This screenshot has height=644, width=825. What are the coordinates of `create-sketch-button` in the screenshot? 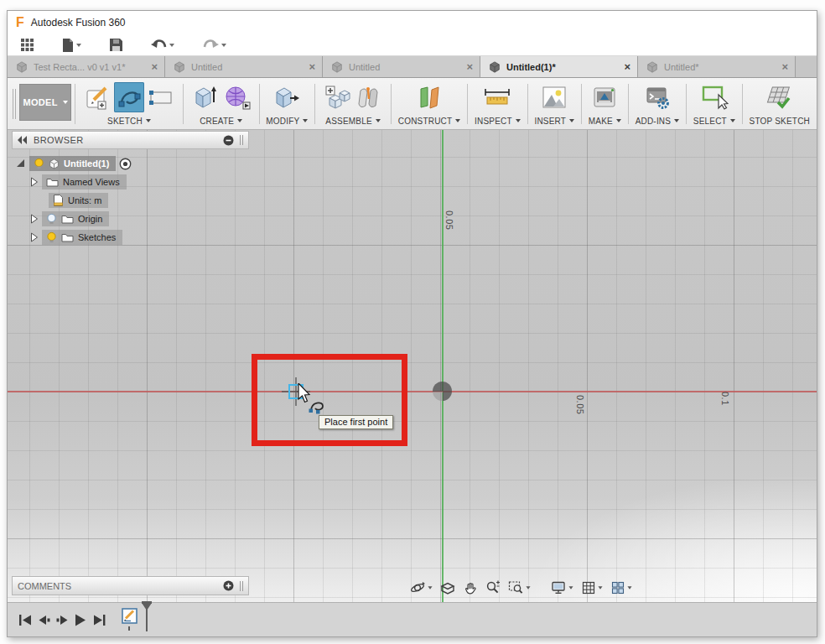 It's located at (97, 97).